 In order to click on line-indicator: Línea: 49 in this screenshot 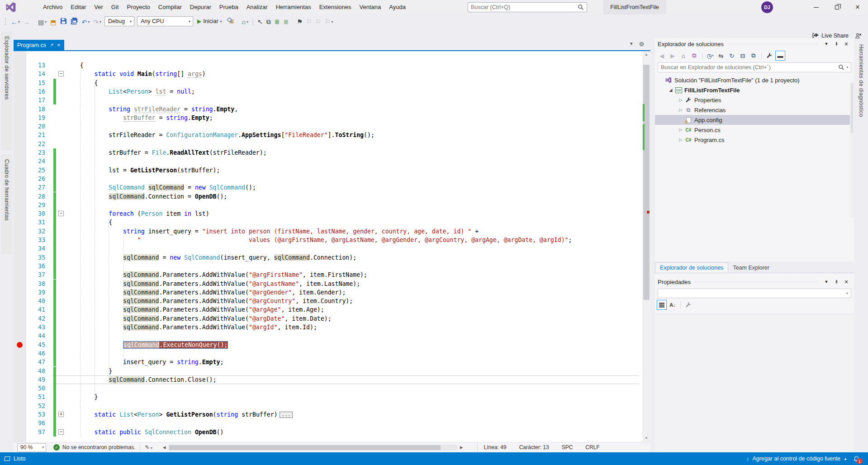, I will do `click(495, 447)`.